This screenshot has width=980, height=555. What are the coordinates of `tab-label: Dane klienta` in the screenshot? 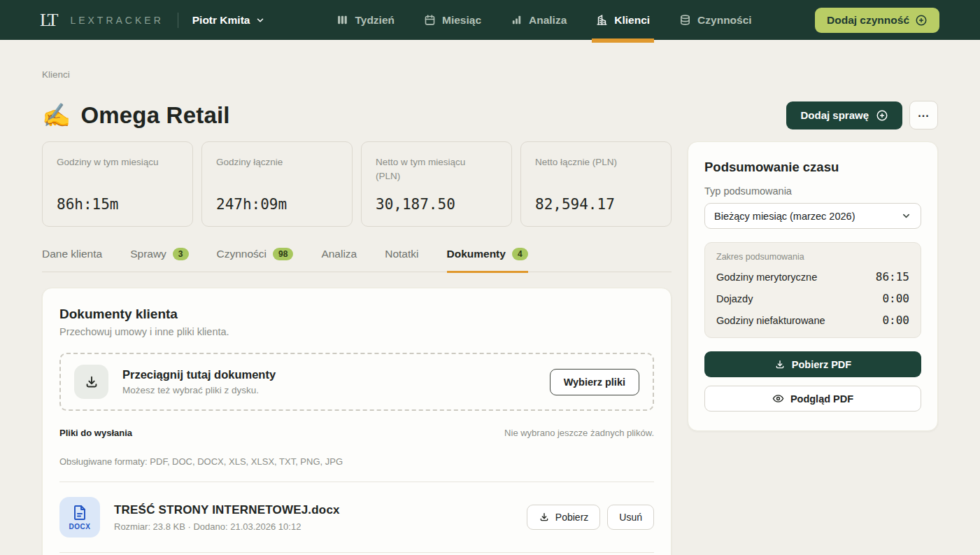 It's located at (72, 254).